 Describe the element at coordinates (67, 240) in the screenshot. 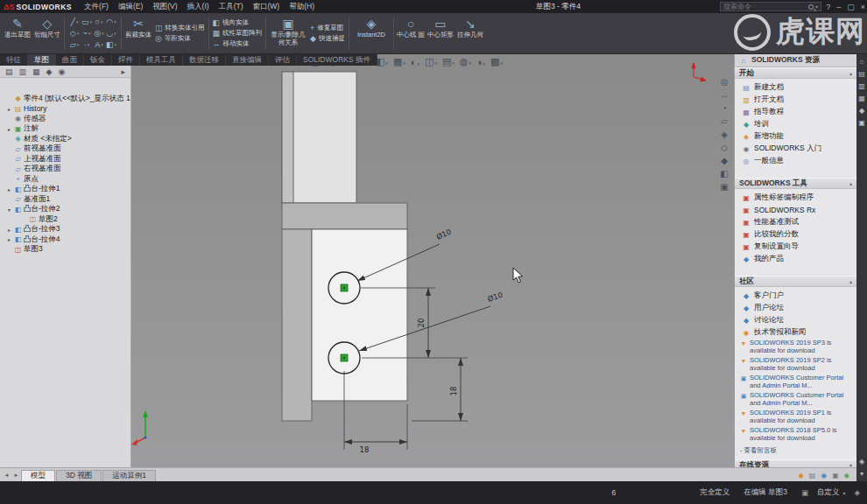

I see `tree-item-boss-extrude4: ▸ ◧ 凸台-拉伸4` at that location.